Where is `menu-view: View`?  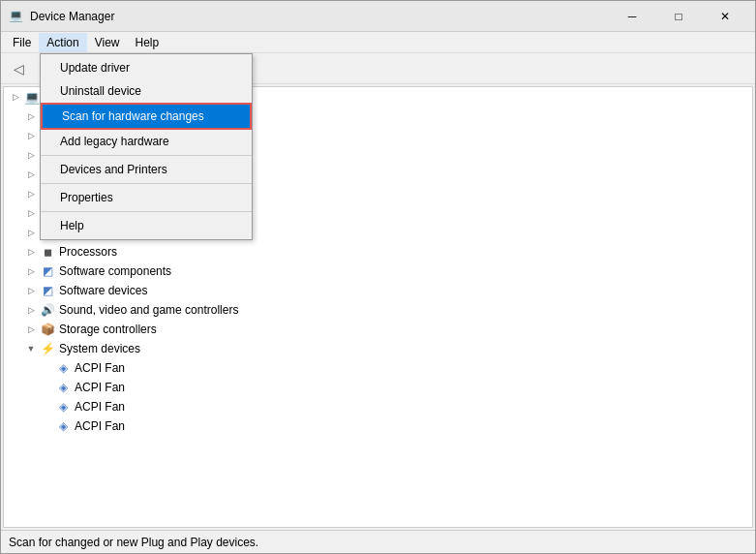 menu-view: View is located at coordinates (107, 43).